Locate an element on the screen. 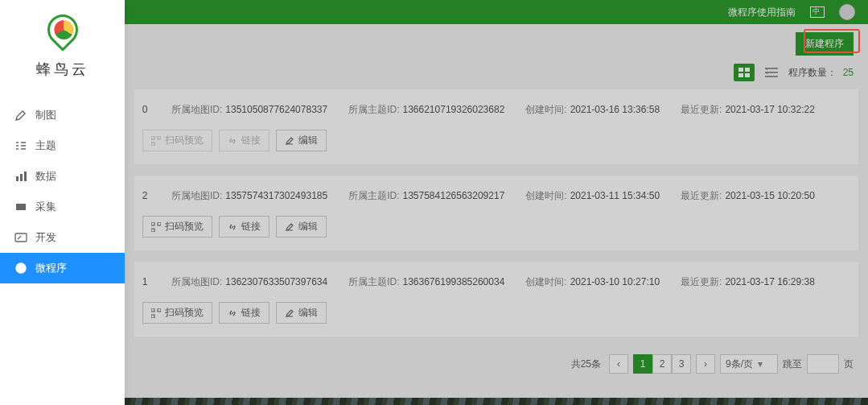  topbar: 微程序使用指南 is located at coordinates (434, 12).